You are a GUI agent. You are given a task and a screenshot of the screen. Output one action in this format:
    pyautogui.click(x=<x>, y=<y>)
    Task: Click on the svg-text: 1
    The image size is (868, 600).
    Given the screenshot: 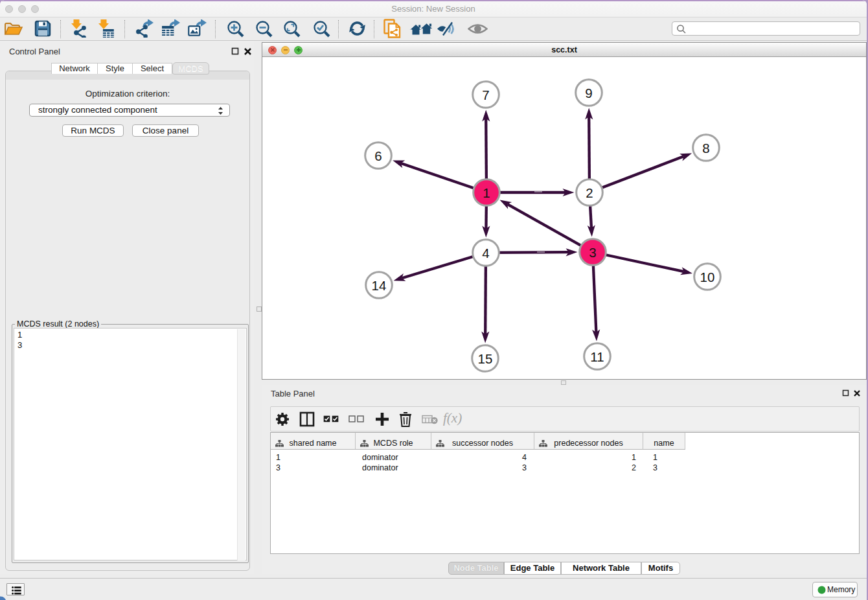 What is the action you would take?
    pyautogui.click(x=486, y=193)
    